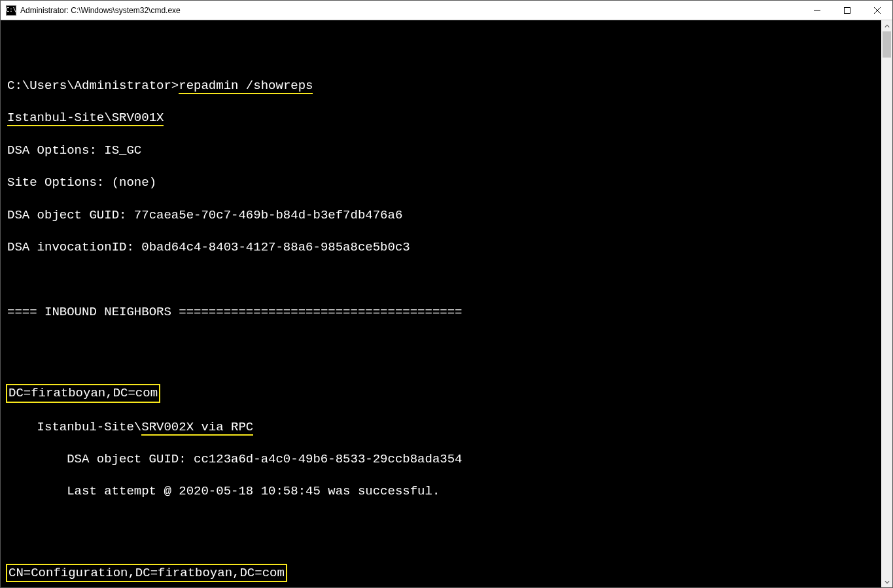  What do you see at coordinates (147, 573) in the screenshot?
I see `naming-context: CN=Configuration,DC=firatboyan,DC=com` at bounding box center [147, 573].